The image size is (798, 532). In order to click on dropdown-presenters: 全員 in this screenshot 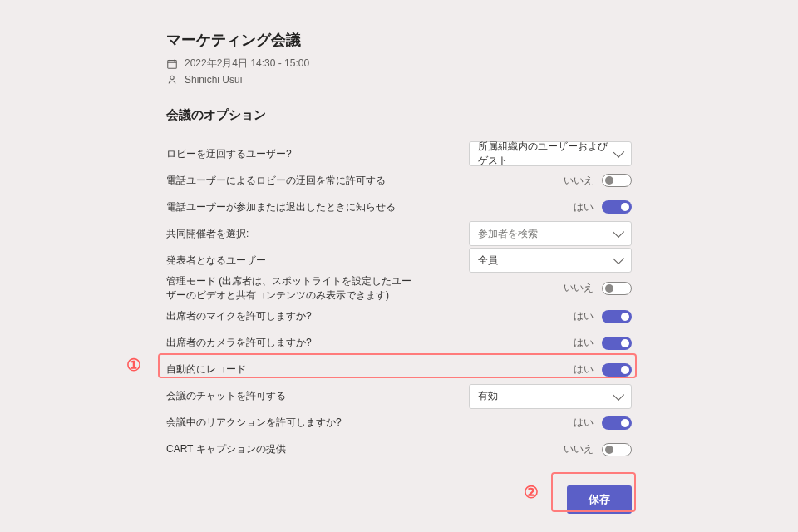, I will do `click(550, 260)`.